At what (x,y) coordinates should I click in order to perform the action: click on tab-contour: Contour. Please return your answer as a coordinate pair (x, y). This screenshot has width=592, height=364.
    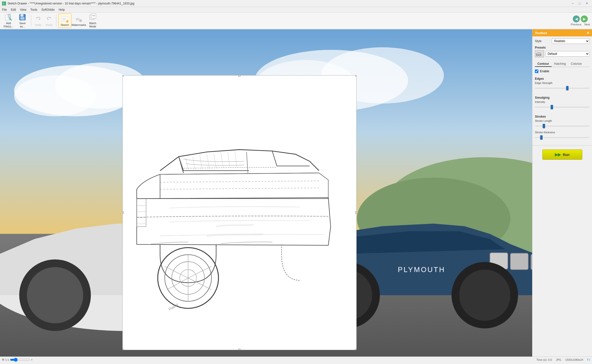
    Looking at the image, I should click on (543, 64).